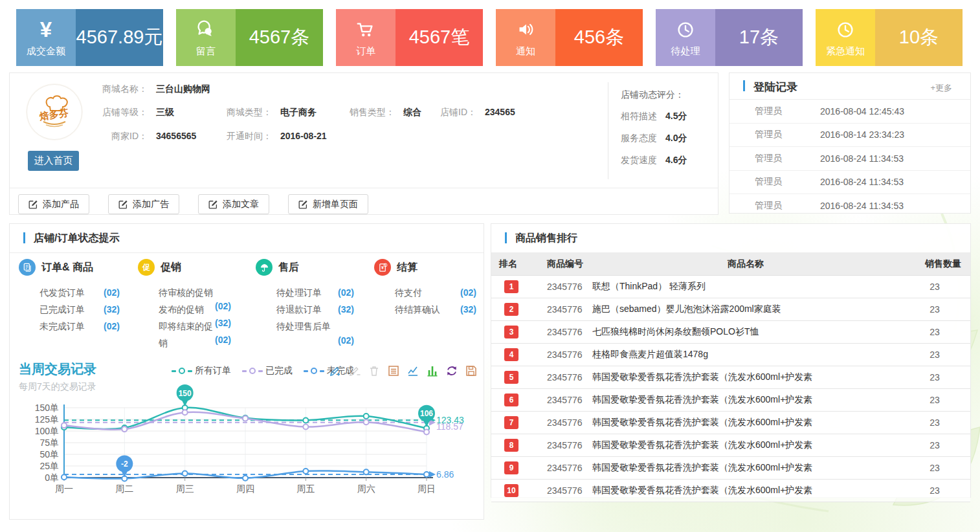 This screenshot has width=980, height=532. Describe the element at coordinates (245, 489) in the screenshot. I see `svg-text: 周四` at that location.